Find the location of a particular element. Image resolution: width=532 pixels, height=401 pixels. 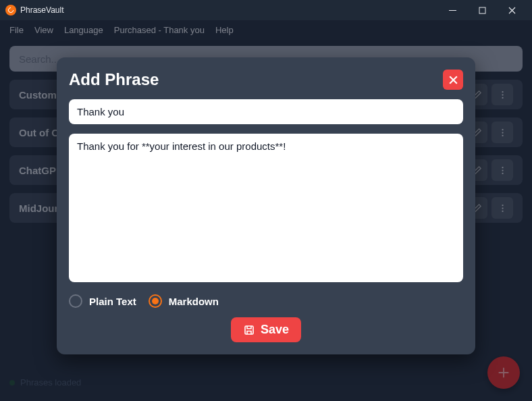

save-icon is located at coordinates (249, 330).